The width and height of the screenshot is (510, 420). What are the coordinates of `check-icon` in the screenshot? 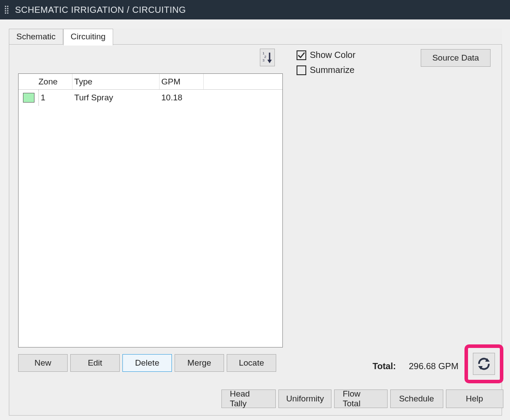 It's located at (301, 55).